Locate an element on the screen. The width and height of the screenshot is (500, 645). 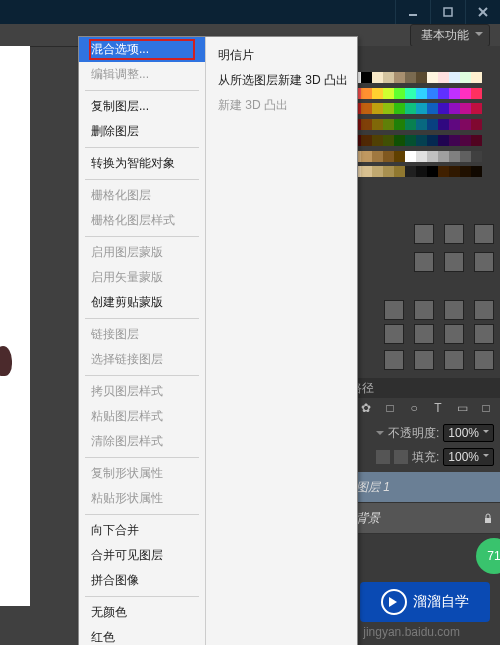
menu-item-extrude: 从所选图层新建 3D 凸出 is located at coordinates (281, 80).